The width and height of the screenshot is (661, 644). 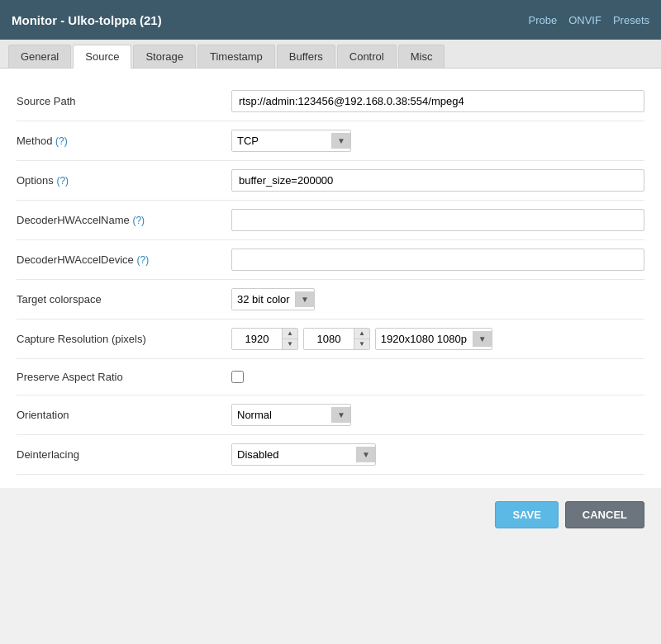 What do you see at coordinates (330, 339) in the screenshot?
I see `capture-resolution-row: Capture Resolution (pixels) ▲ ▼ ▲ ▼ 1920…` at bounding box center [330, 339].